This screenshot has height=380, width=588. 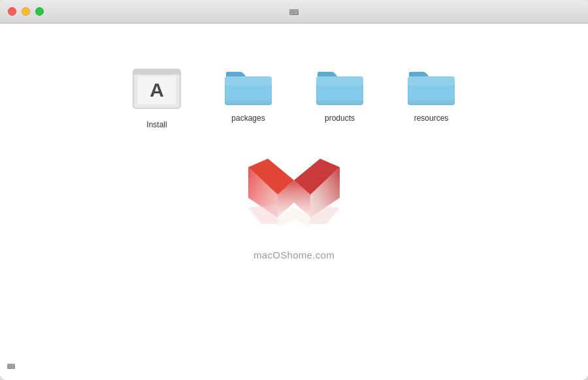 What do you see at coordinates (26, 12) in the screenshot?
I see `traffic-lights` at bounding box center [26, 12].